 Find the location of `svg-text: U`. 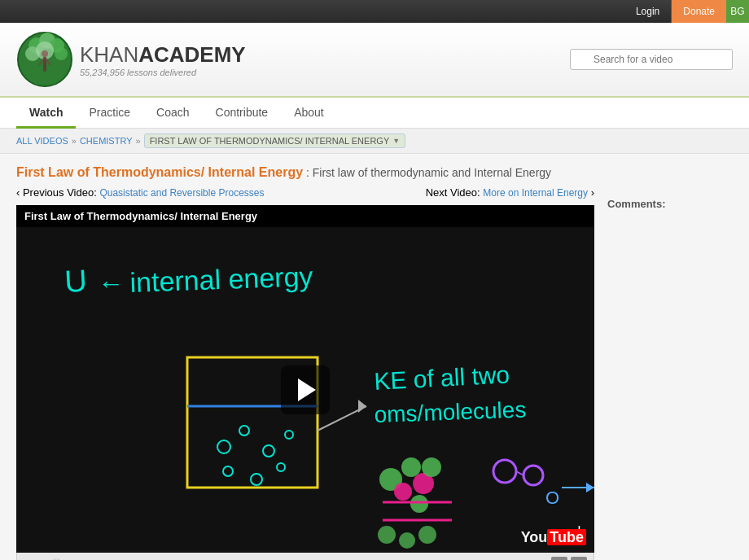

svg-text: U is located at coordinates (76, 282).